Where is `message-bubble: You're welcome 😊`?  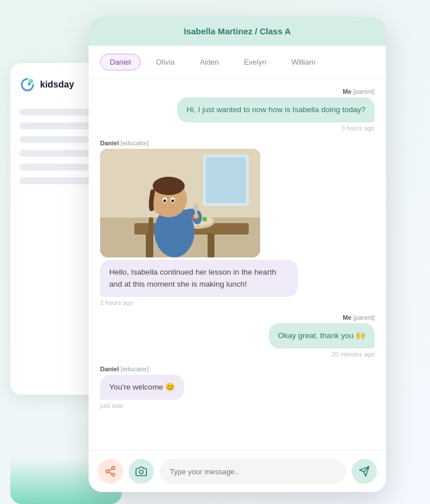 message-bubble: You're welcome 😊 is located at coordinates (142, 387).